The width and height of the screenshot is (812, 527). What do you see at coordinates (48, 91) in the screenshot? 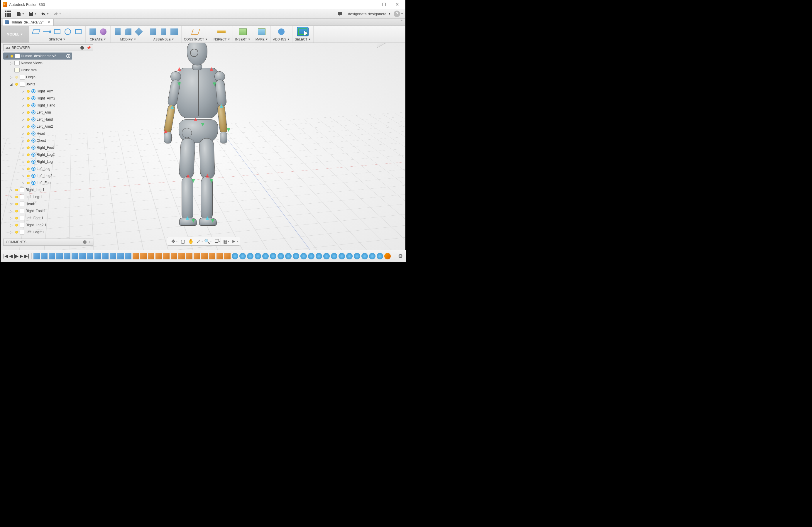
I see `tree-joint-item: ▷Right_Arm` at bounding box center [48, 91].